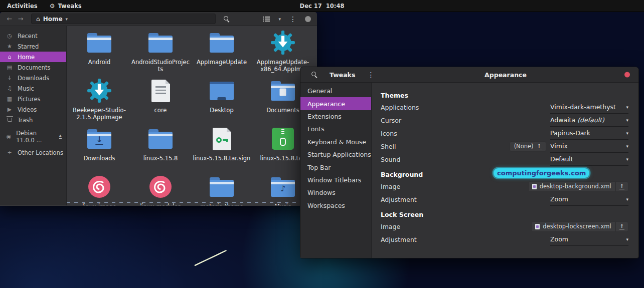  Describe the element at coordinates (390, 159) in the screenshot. I see `row-label: Sound` at that location.